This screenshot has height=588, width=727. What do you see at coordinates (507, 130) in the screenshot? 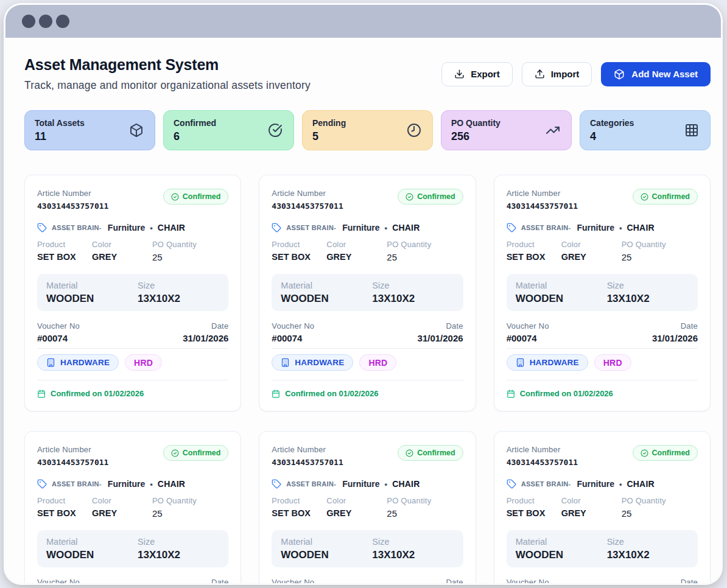
I see `stat-card: PO Quantity 256` at bounding box center [507, 130].